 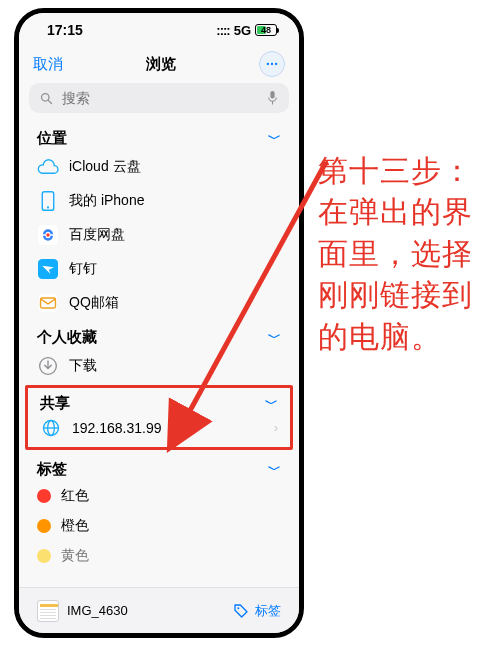 I want to click on qqmail-icon, so click(x=48, y=303).